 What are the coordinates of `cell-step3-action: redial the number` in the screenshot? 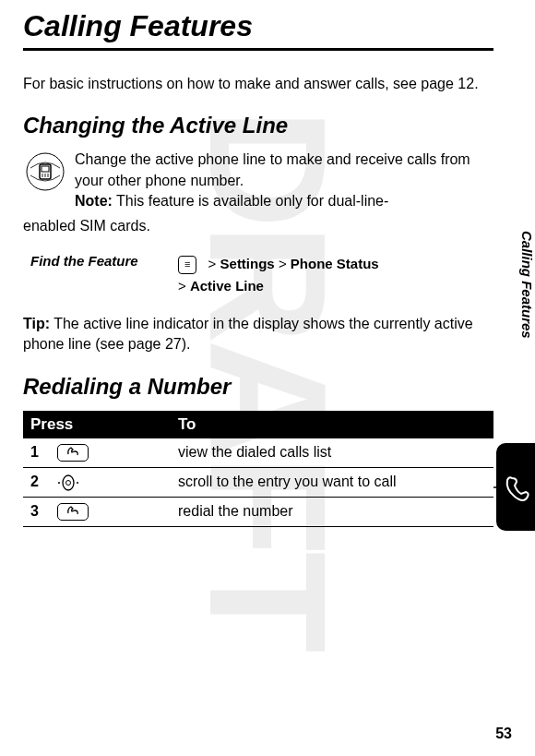 It's located at (332, 511).